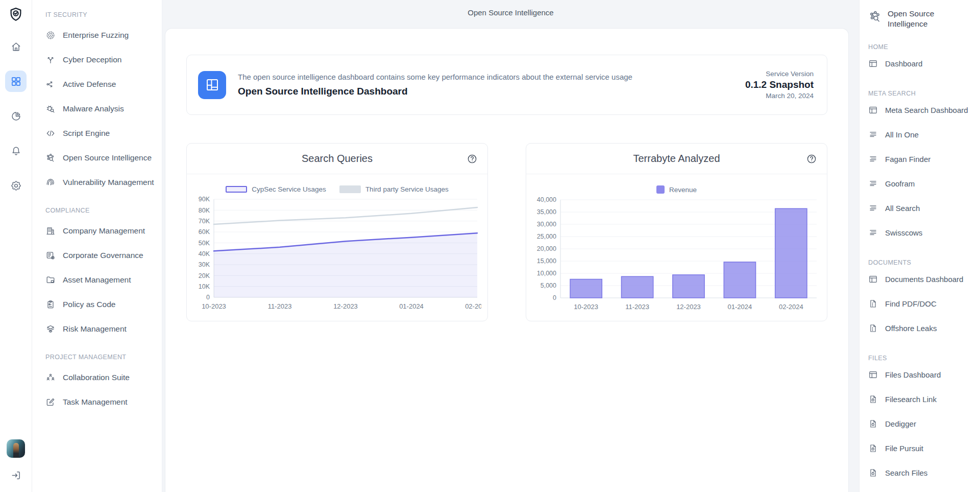 The height and width of the screenshot is (492, 980). I want to click on user-avatar, so click(16, 449).